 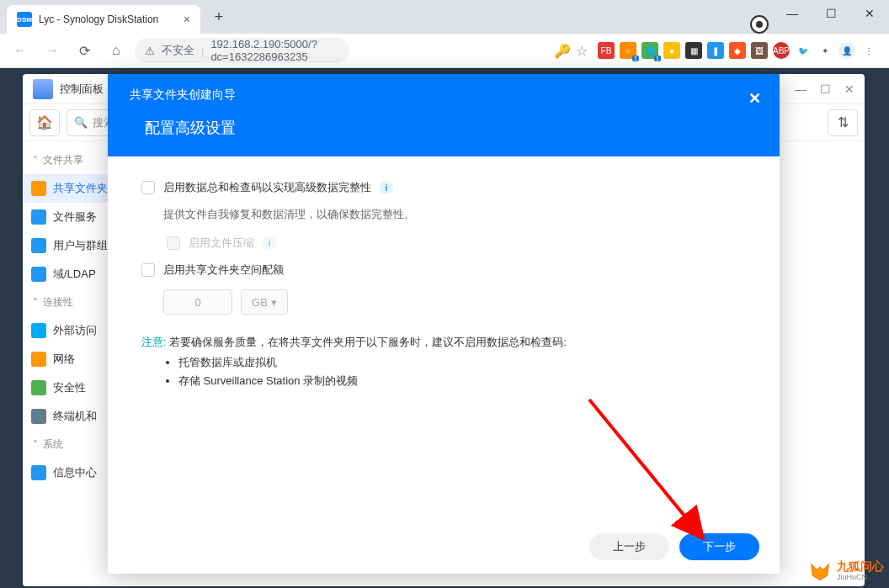 What do you see at coordinates (39, 246) in the screenshot?
I see `users-icon` at bounding box center [39, 246].